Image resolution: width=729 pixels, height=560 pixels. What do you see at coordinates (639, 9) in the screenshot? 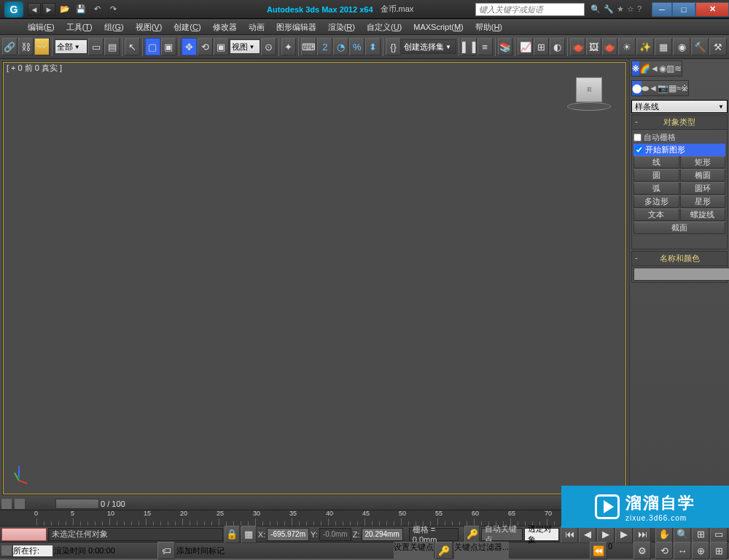
I see `infocenter-help-icon: ?` at bounding box center [639, 9].